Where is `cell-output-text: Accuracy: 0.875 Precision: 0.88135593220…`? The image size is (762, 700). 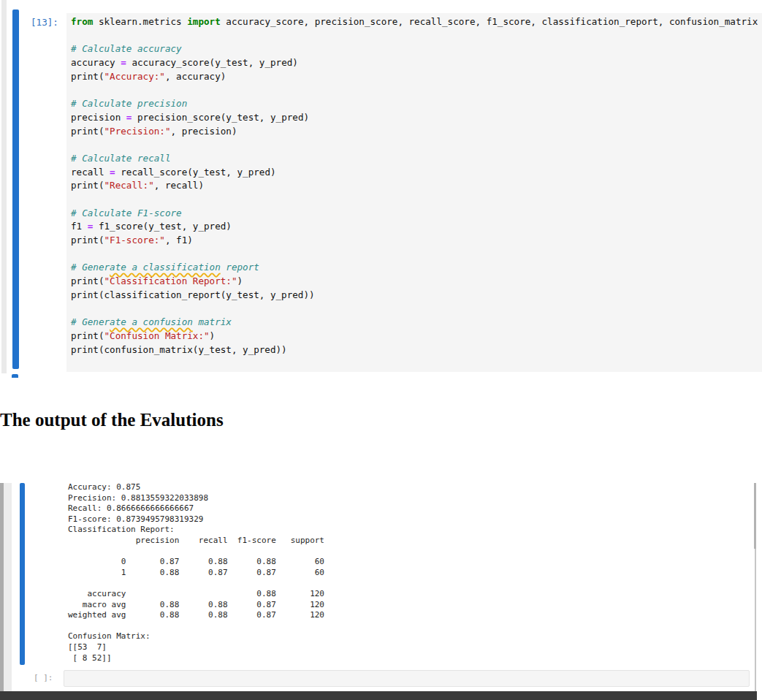 cell-output-text: Accuracy: 0.875 Precision: 0.88135593220… is located at coordinates (196, 573).